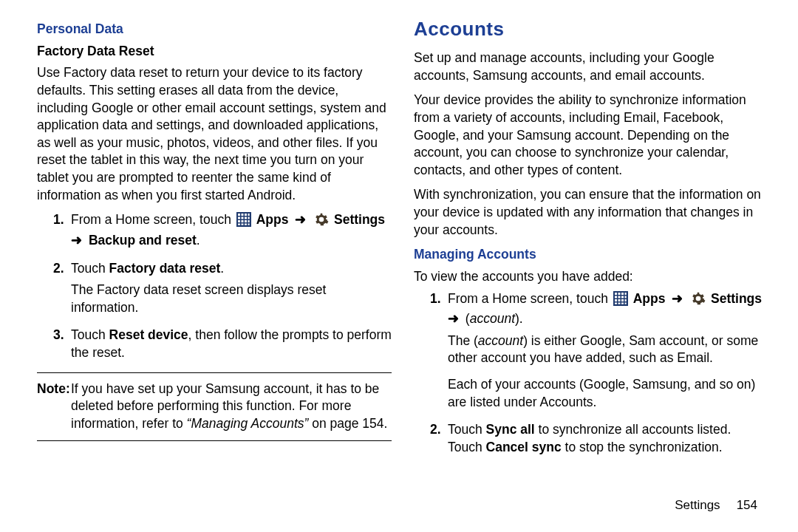  Describe the element at coordinates (231, 406) in the screenshot. I see `note-body: If you have set up your Samsung account,…` at that location.